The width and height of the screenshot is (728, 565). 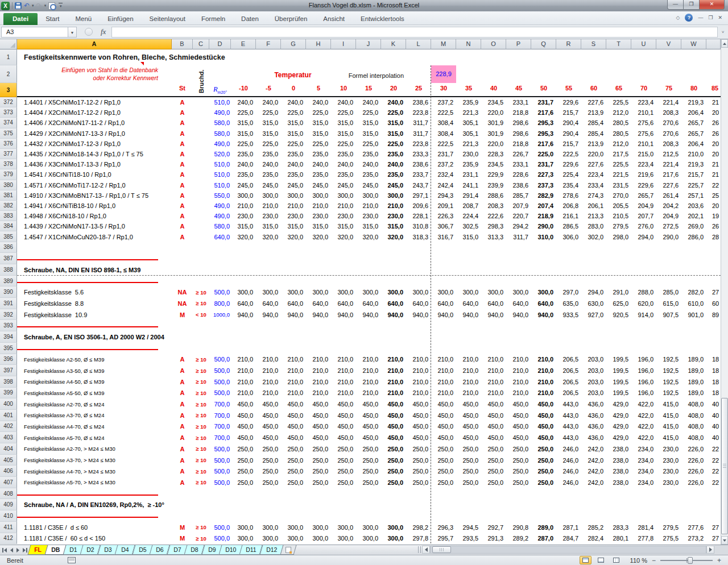 What do you see at coordinates (9, 360) in the screenshot?
I see `row-header-396: 396` at bounding box center [9, 360].